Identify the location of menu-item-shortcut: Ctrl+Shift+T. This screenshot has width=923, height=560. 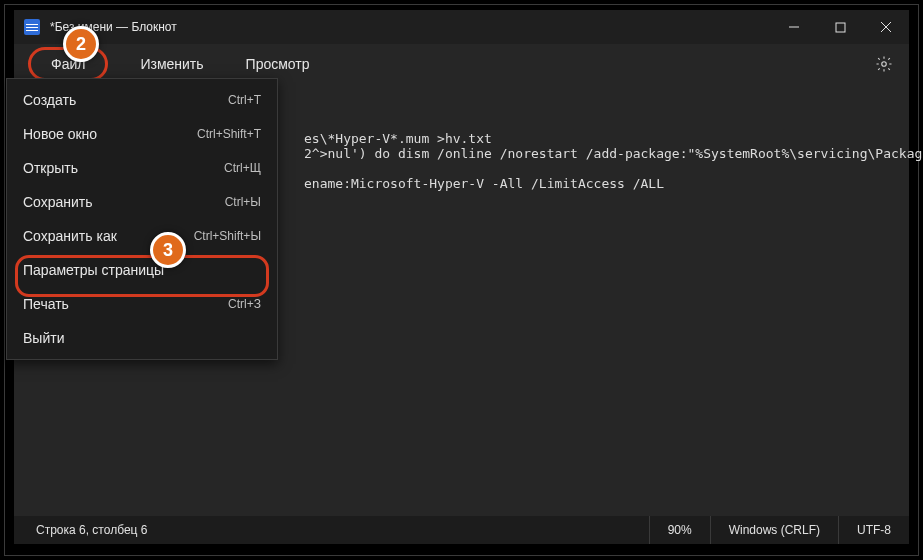
(229, 134).